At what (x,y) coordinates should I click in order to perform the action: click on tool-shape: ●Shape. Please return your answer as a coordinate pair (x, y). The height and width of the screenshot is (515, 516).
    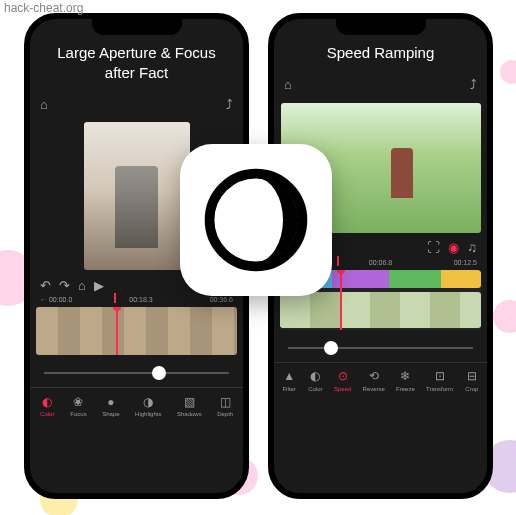
    Looking at the image, I should click on (110, 406).